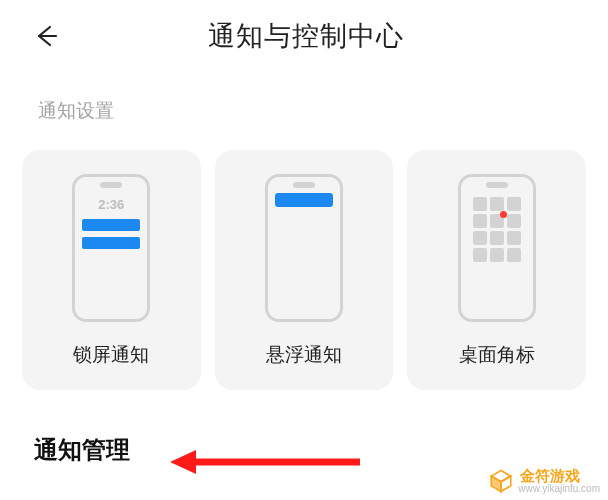 The width and height of the screenshot is (608, 500). What do you see at coordinates (501, 481) in the screenshot?
I see `cube-icon` at bounding box center [501, 481].